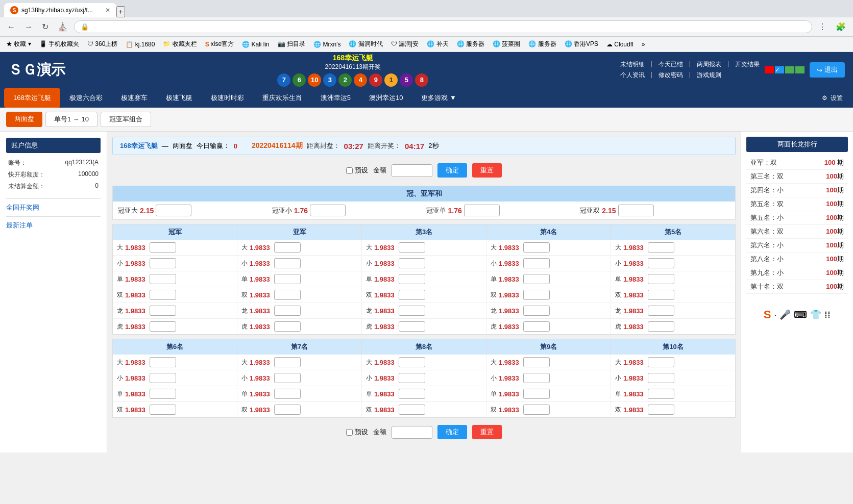 This screenshot has height=504, width=853. Describe the element at coordinates (32, 98) in the screenshot. I see `nav-item-168: 168幸运飞艇` at that location.